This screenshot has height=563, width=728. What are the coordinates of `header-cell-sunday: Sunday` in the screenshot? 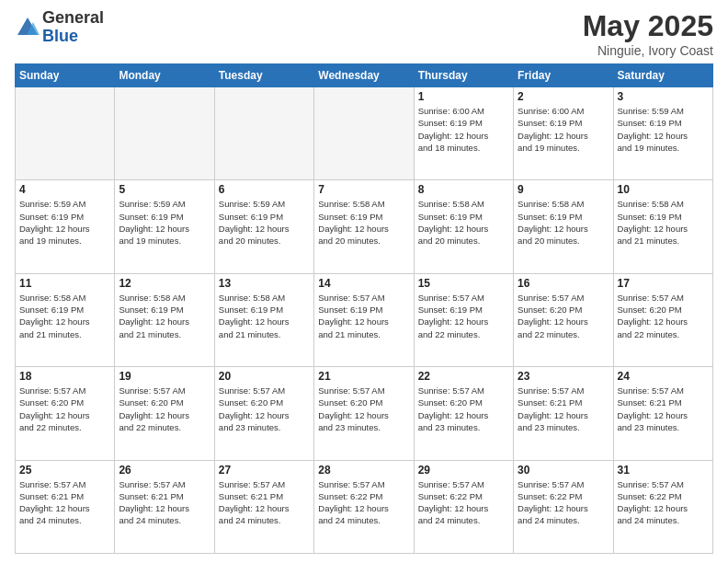 It's located at (65, 75).